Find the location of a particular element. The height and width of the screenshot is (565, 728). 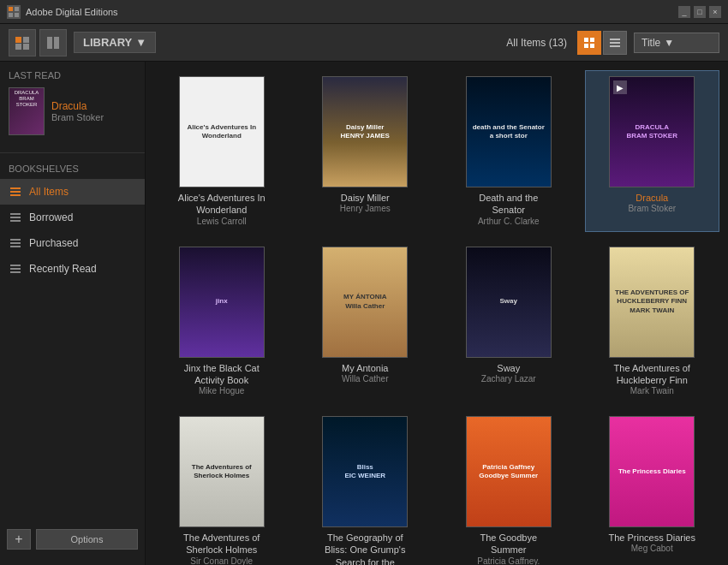

book-cover-goodbye: Patricia GaffneyGoodbye Summer is located at coordinates (509, 472).